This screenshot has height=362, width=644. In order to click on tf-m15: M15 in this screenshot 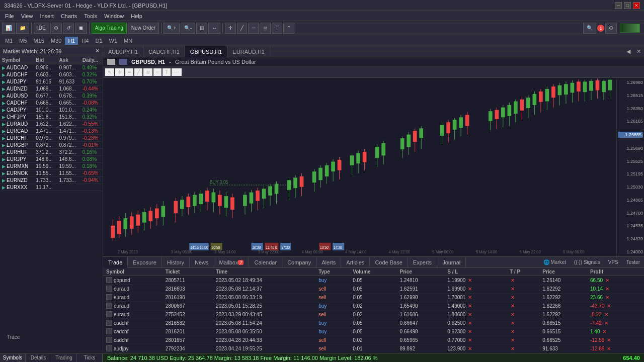, I will do `click(39, 41)`.